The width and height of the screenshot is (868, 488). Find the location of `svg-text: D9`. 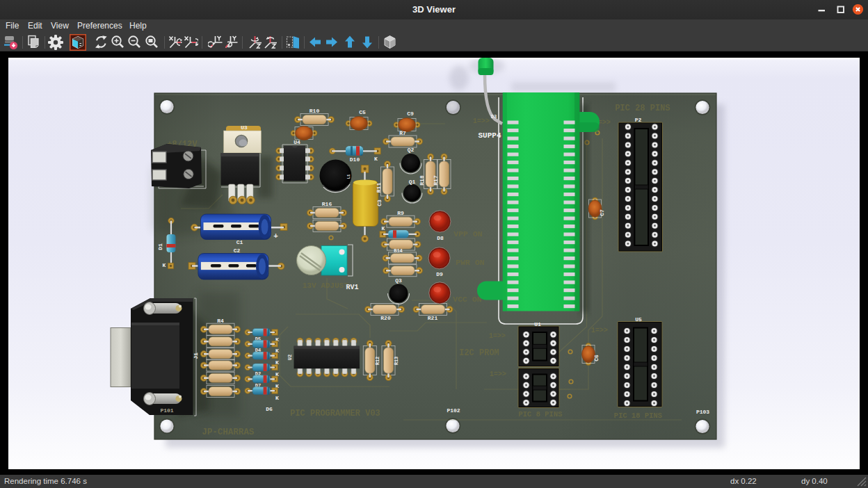

svg-text: D9 is located at coordinates (440, 274).